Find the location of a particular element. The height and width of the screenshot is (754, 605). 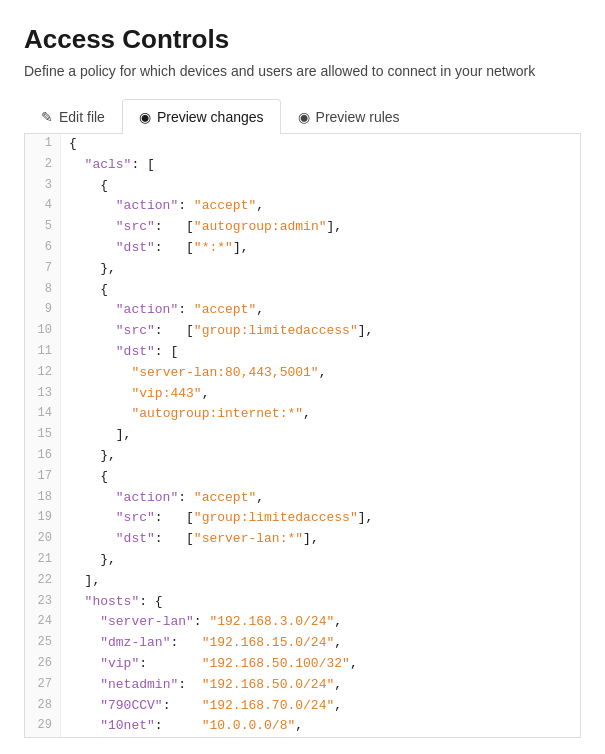

line-code: "netadmin": "192.168.50.0/24", is located at coordinates (320, 686).